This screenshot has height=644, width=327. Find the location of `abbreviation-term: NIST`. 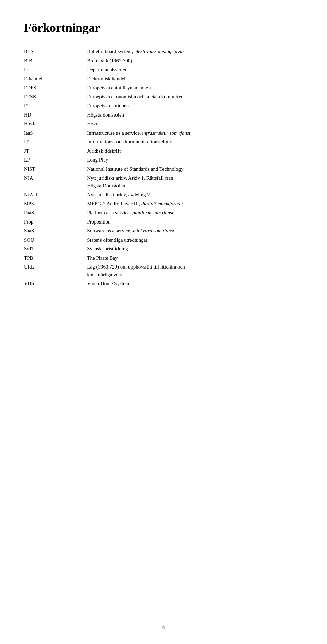

abbreviation-term: NIST is located at coordinates (55, 169).